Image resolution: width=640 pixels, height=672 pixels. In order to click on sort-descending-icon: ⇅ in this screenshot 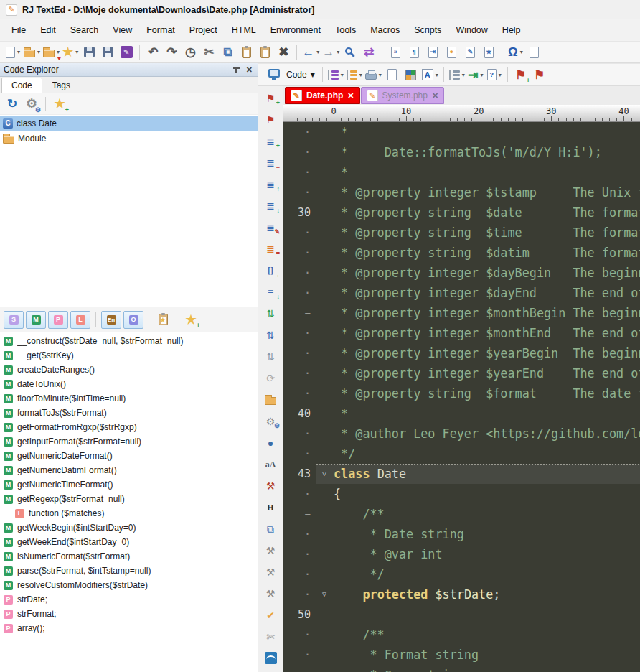, I will do `click(270, 335)`.